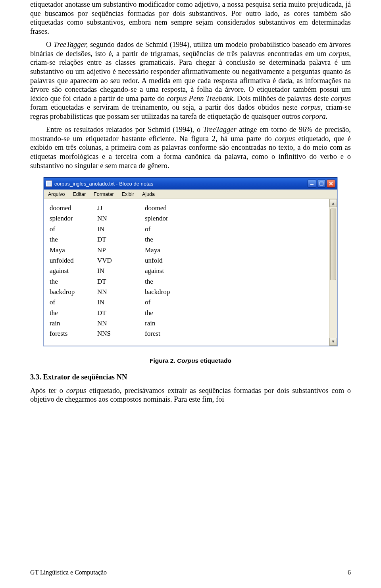 This screenshot has height=588, width=381. What do you see at coordinates (220, 130) in the screenshot?
I see `text-italic: TreeTagger` at bounding box center [220, 130].